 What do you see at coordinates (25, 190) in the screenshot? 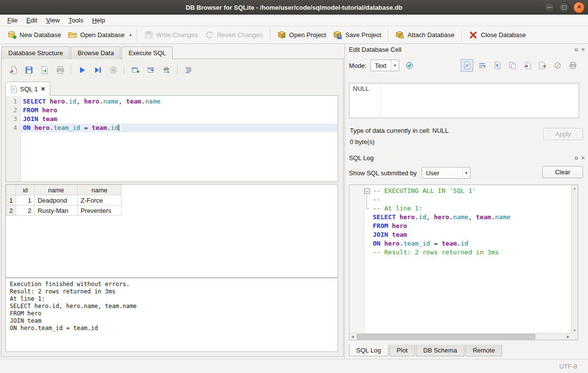
I see `results-column-header: id` at bounding box center [25, 190].